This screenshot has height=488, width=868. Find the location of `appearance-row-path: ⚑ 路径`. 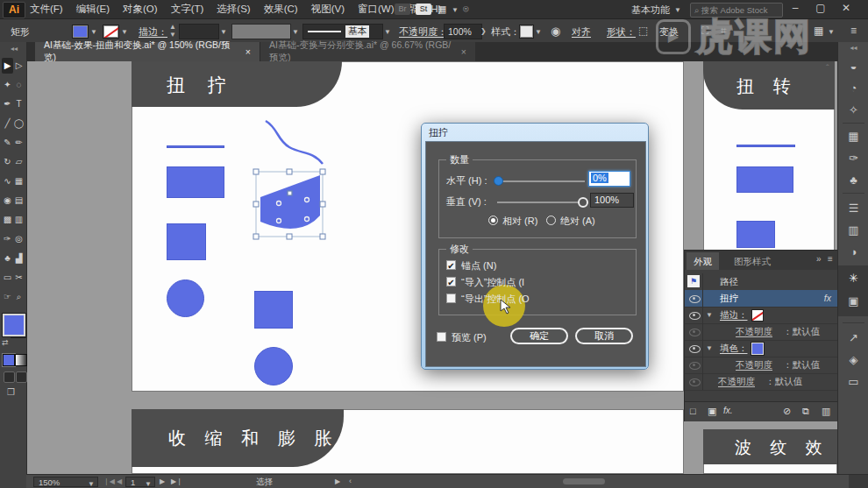

appearance-row-path: ⚑ 路径 is located at coordinates (761, 282).